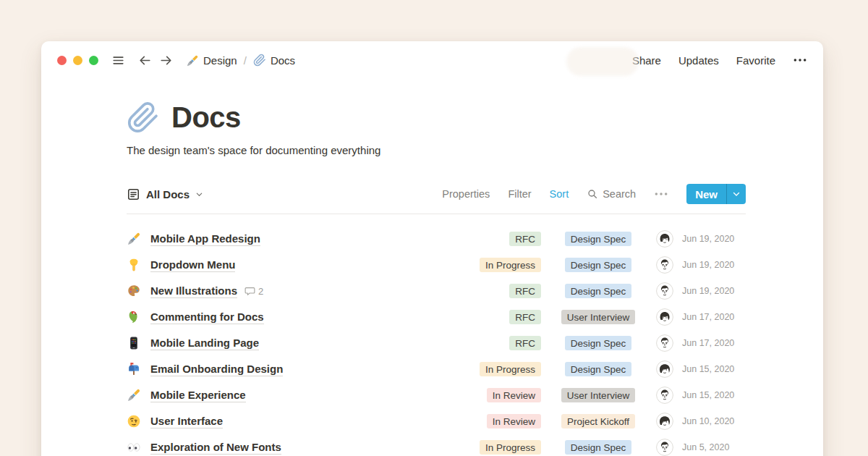  I want to click on table-row: Exploration of New Fonts In Progress Des…, so click(436, 445).